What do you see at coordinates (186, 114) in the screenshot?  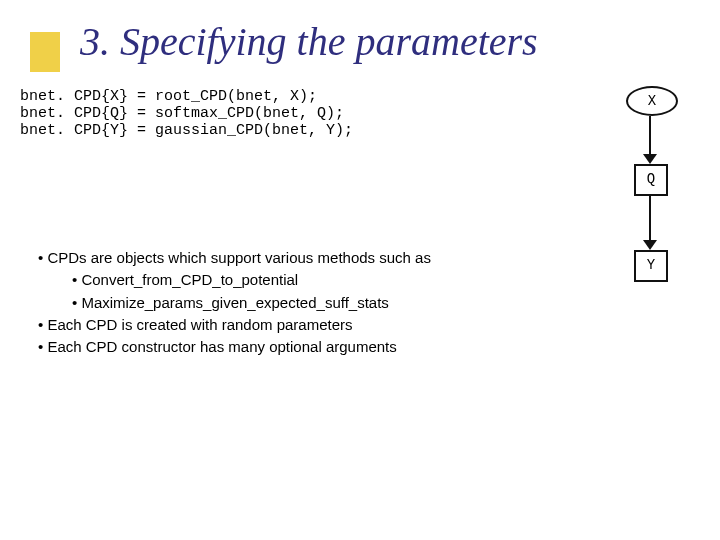 I see `code-block: bnet. CPD{X} = root_CPD(bnet, X); bnet. …` at bounding box center [186, 114].